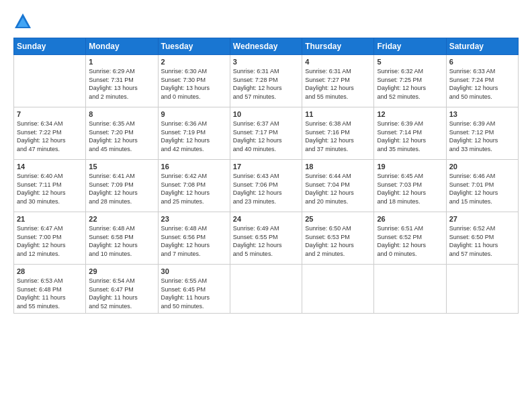 This screenshot has width=532, height=411. I want to click on day-info: Sunrise: 6:49 AM Sunset: 6:55 PM Dayligh…, so click(266, 241).